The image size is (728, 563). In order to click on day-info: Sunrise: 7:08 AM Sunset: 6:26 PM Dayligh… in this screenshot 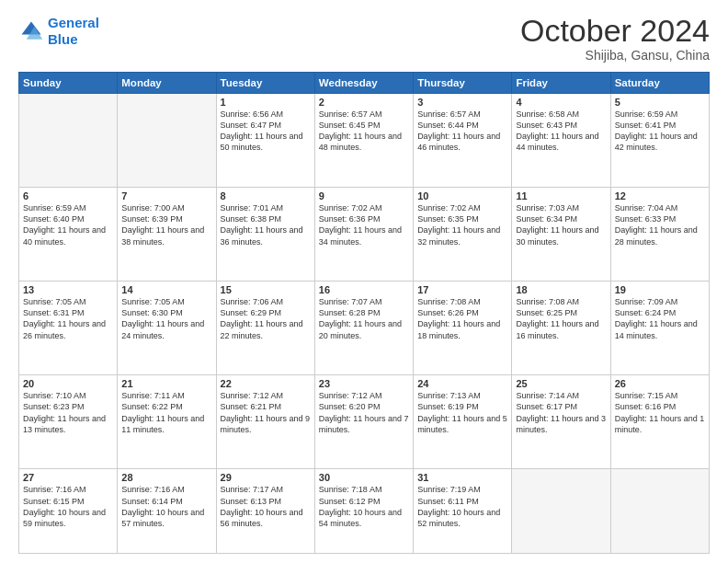, I will do `click(462, 318)`.